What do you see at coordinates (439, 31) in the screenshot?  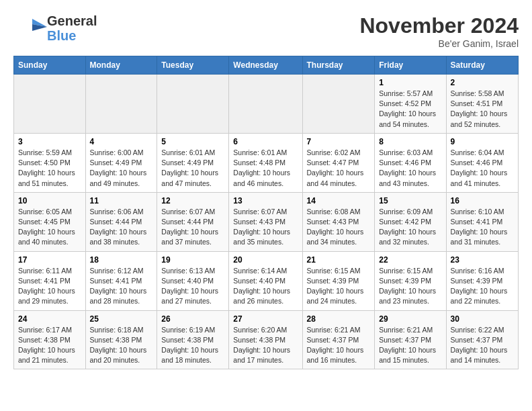 I see `title-block: November 2024 Be'er Ganim, Israel` at bounding box center [439, 31].